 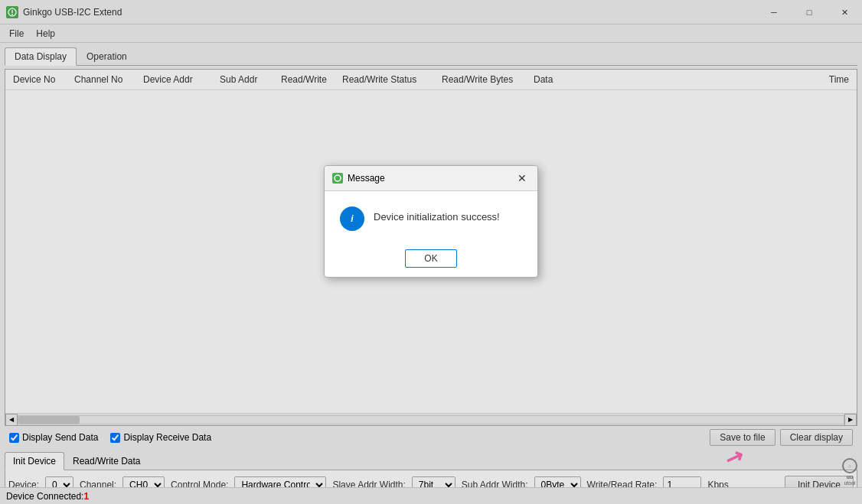 I want to click on modal-message: Device initialization success!, so click(x=436, y=214).